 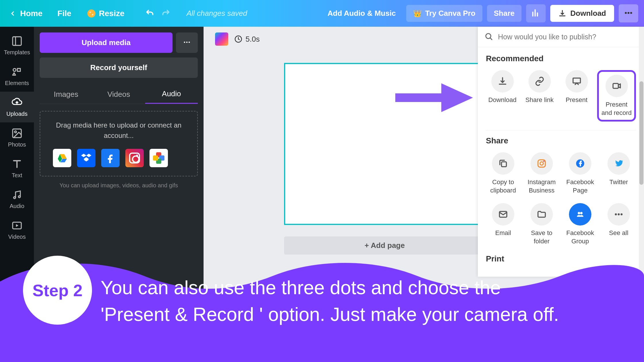 What do you see at coordinates (150, 13) in the screenshot?
I see `undo-button` at bounding box center [150, 13].